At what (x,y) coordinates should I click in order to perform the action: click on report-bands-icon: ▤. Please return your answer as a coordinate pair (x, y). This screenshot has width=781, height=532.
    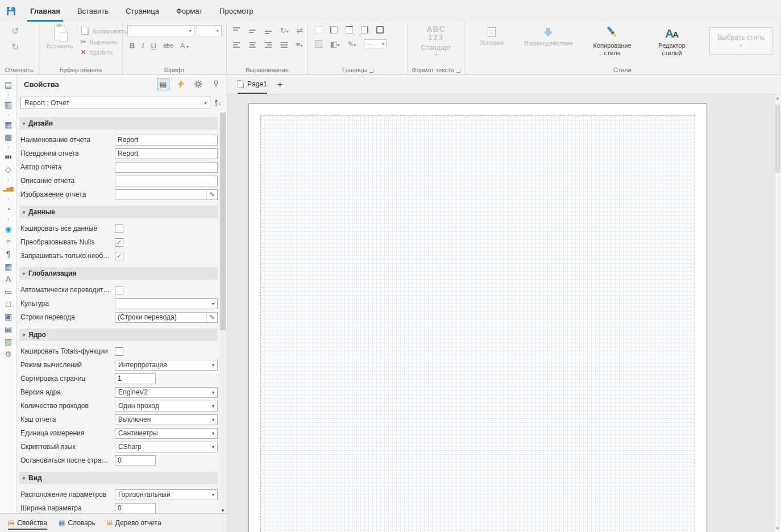
    Looking at the image, I should click on (8, 85).